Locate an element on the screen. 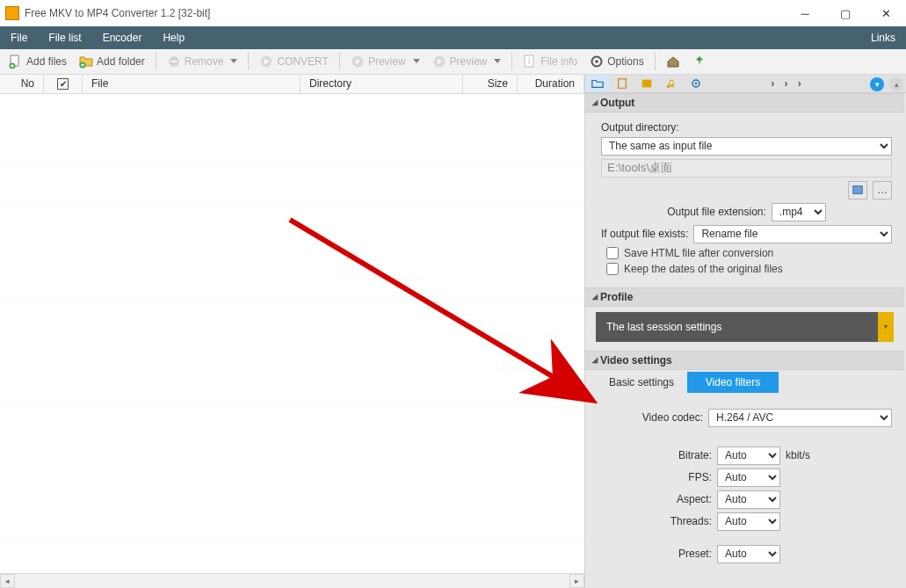  bitrate-unit: kbit/s is located at coordinates (798, 455).